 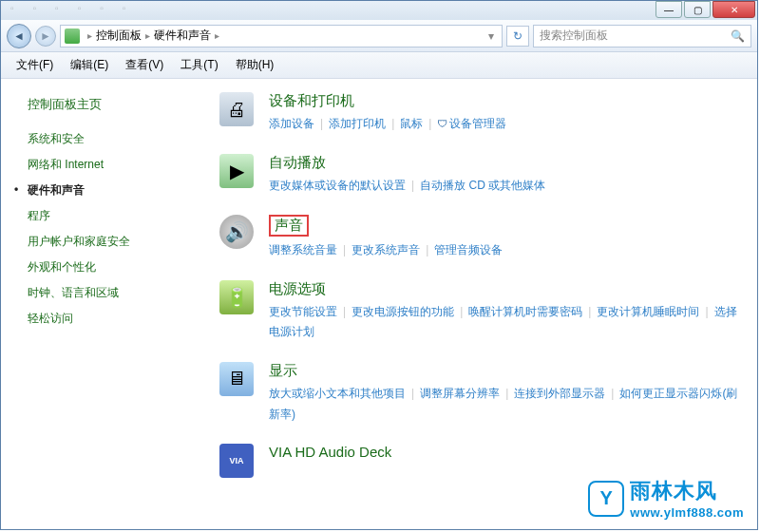 I want to click on breadcrumb: ▸ 控制面板 ▸ 硬件和声音 ▸ ▾, so click(x=281, y=36).